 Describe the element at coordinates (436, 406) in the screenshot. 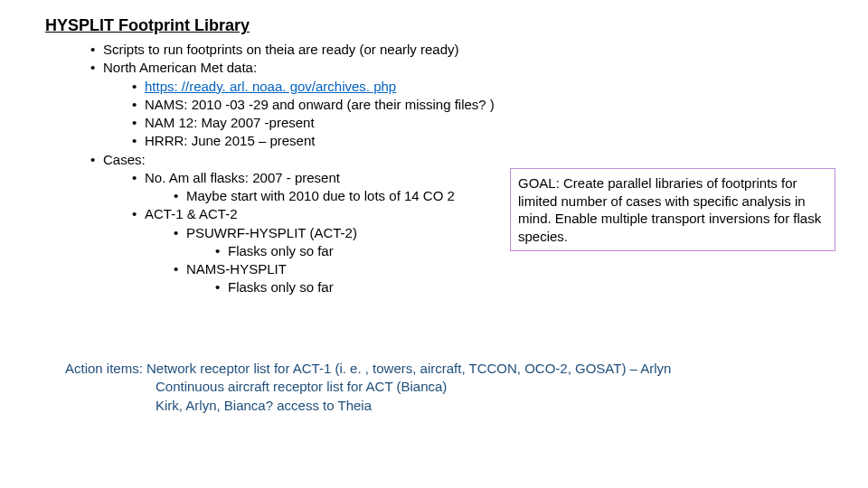

I see `action-line: Kirk, Arlyn, Bianca? access to Theia` at that location.